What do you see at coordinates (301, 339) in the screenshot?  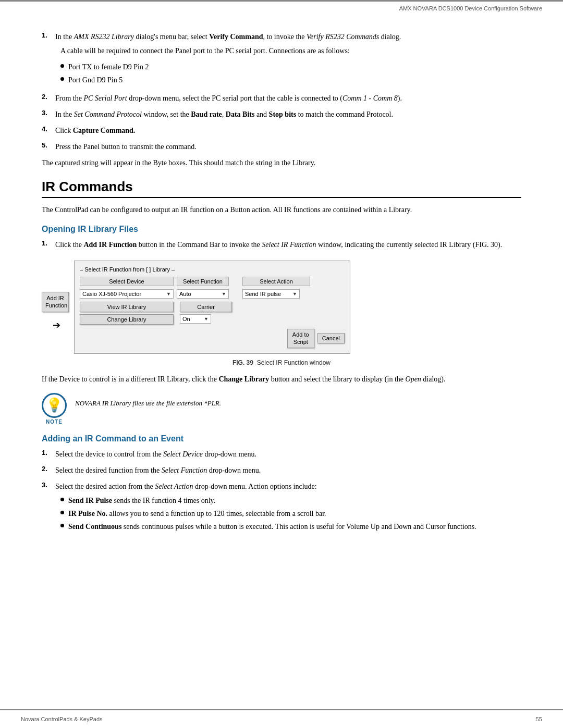 I see `add-to-script-button: Add toScript` at bounding box center [301, 339].